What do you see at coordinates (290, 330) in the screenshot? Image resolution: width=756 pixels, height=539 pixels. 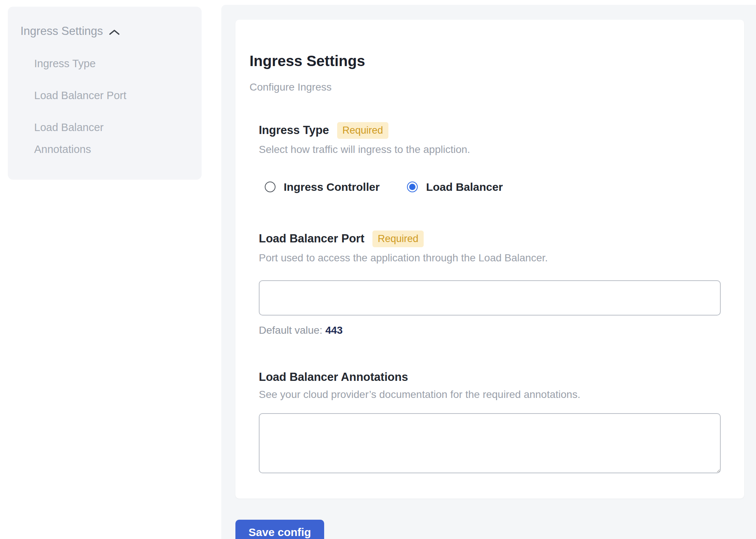 I see `default-value-label: Default value:` at bounding box center [290, 330].